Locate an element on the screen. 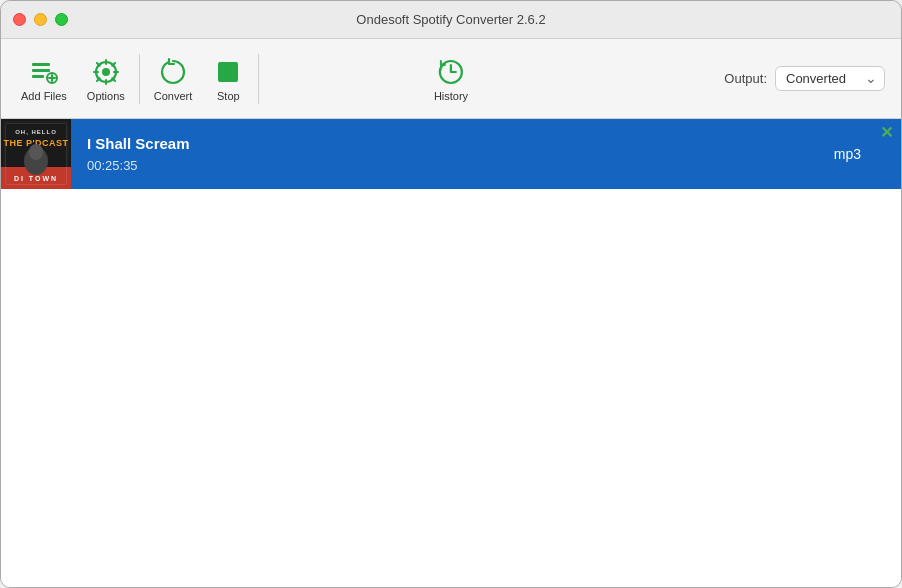 The image size is (902, 588). stop-label: Stop is located at coordinates (228, 96).